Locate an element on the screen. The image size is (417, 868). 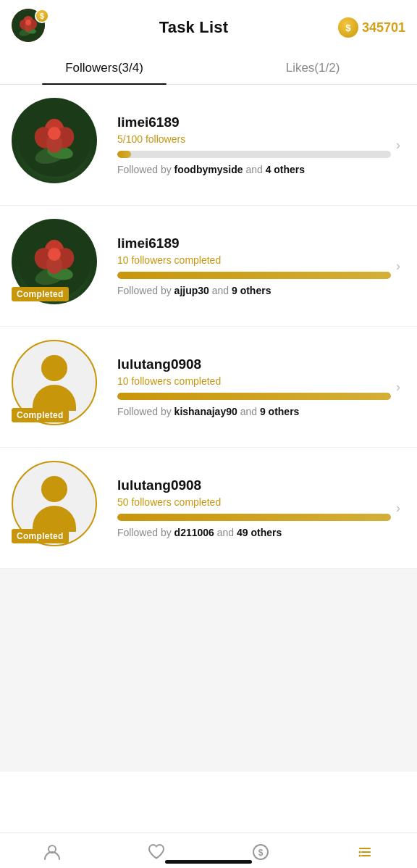
others-count-1: 4 others is located at coordinates (285, 170).